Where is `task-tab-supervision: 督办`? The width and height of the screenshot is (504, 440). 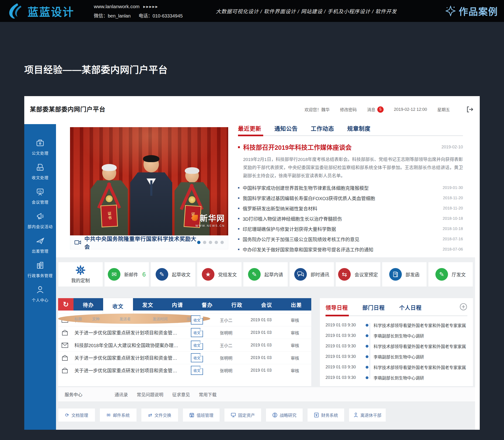
task-tab-supervision: 督办 is located at coordinates (207, 304).